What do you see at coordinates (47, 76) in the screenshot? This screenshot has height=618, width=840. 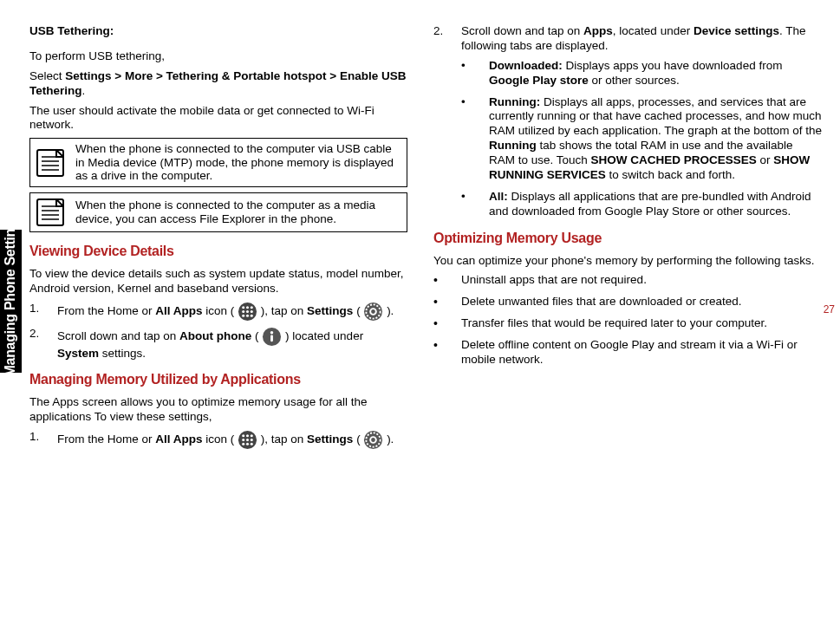 I see `select-prefix: Select` at bounding box center [47, 76].